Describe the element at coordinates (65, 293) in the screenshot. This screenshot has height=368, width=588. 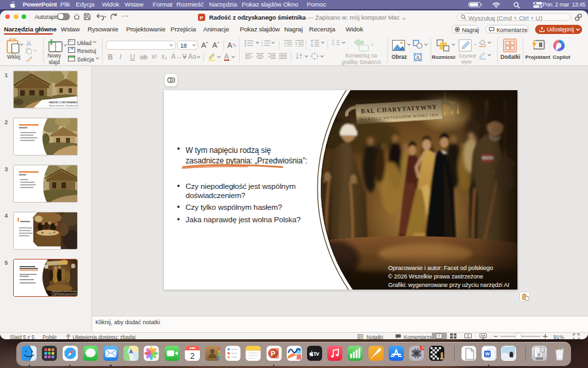
I see `svg-text:© 2026 Wszelkie prawa zastrzeż: © 2026 Wszelkie prawa zastrzeżone` at that location.